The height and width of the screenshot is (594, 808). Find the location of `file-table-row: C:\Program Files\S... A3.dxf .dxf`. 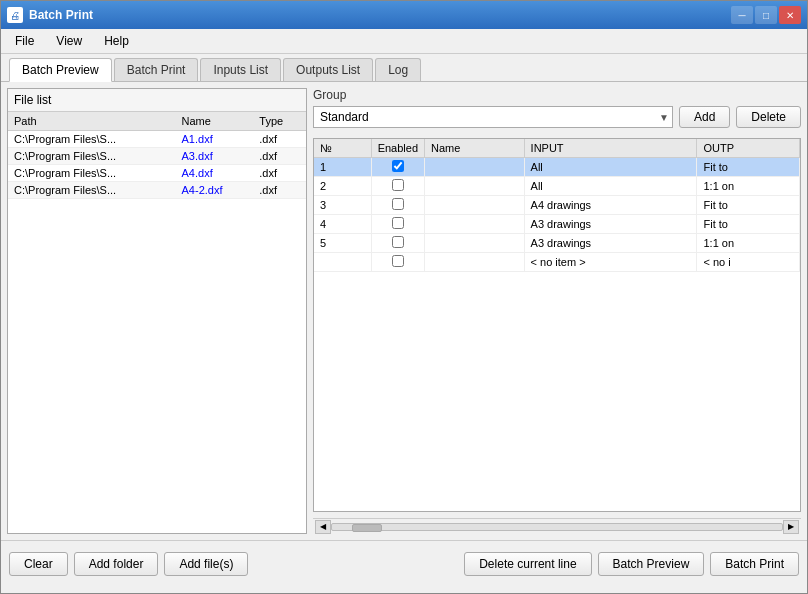

file-table-row: C:\Program Files\S... A3.dxf .dxf is located at coordinates (157, 156).